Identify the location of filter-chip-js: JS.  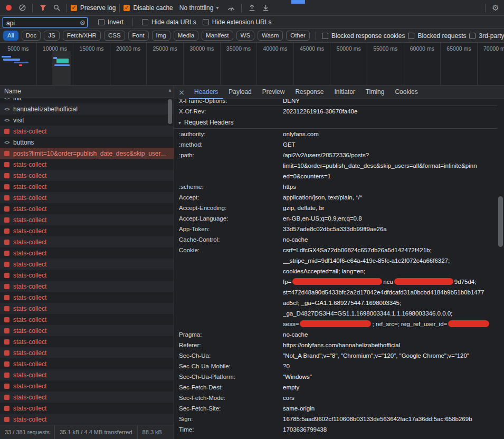
(52, 36).